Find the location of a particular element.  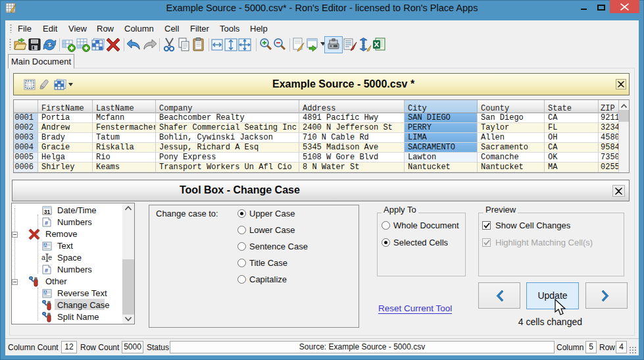

svg-text: a is located at coordinates (43, 257).